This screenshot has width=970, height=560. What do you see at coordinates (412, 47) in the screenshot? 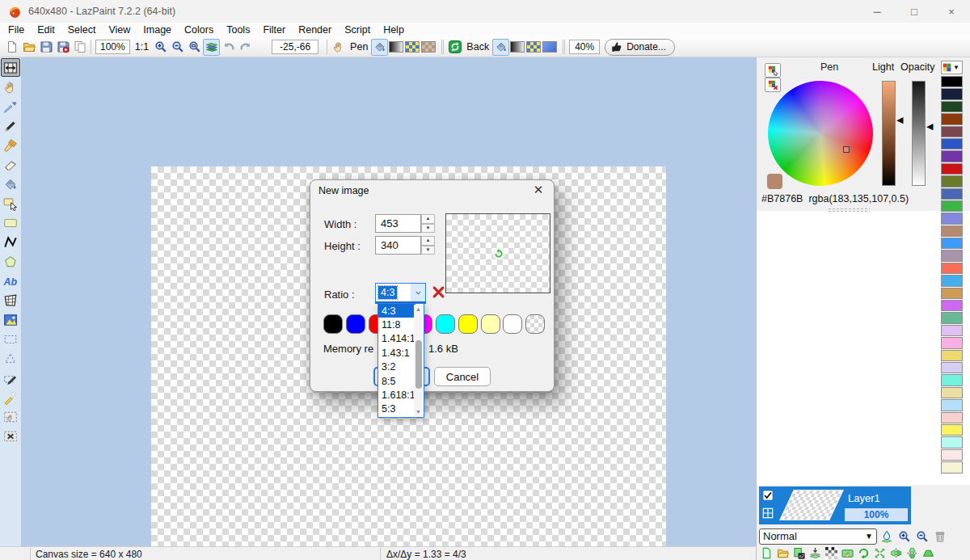
I see `pen-fill-texture-button` at bounding box center [412, 47].